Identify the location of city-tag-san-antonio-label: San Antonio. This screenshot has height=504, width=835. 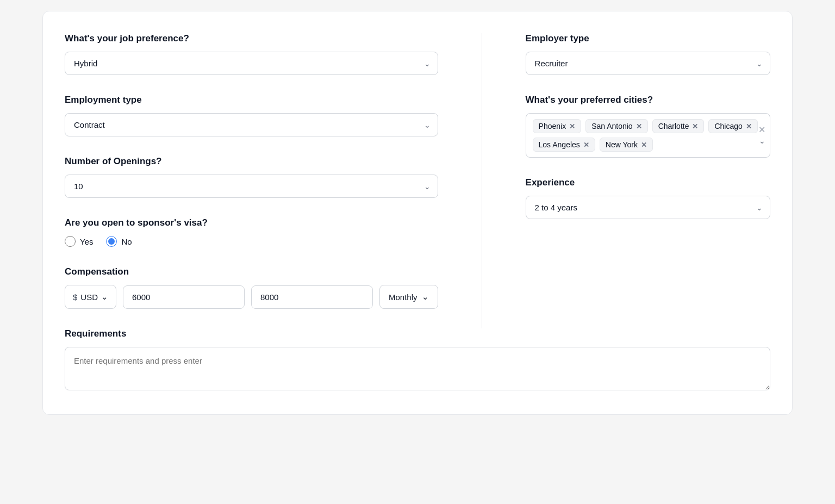
(612, 126).